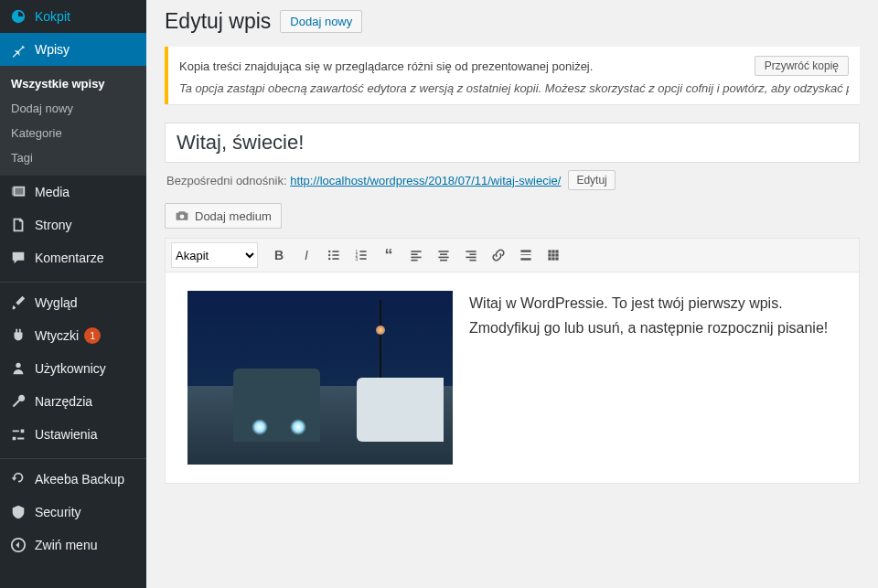 This screenshot has width=878, height=588. I want to click on align-center-button, so click(444, 255).